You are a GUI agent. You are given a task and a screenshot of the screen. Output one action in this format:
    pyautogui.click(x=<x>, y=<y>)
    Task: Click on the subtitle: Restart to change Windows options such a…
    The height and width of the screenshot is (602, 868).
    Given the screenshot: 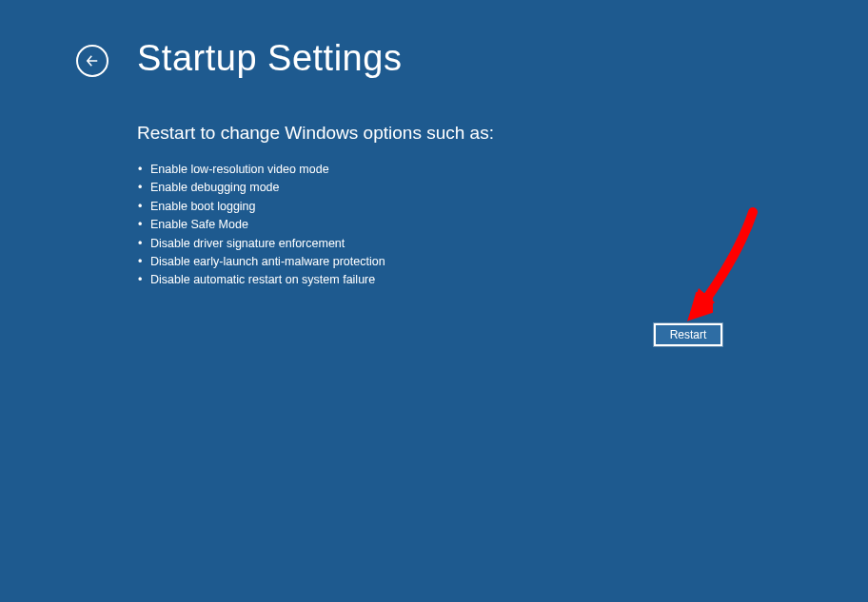 What is the action you would take?
    pyautogui.click(x=503, y=133)
    